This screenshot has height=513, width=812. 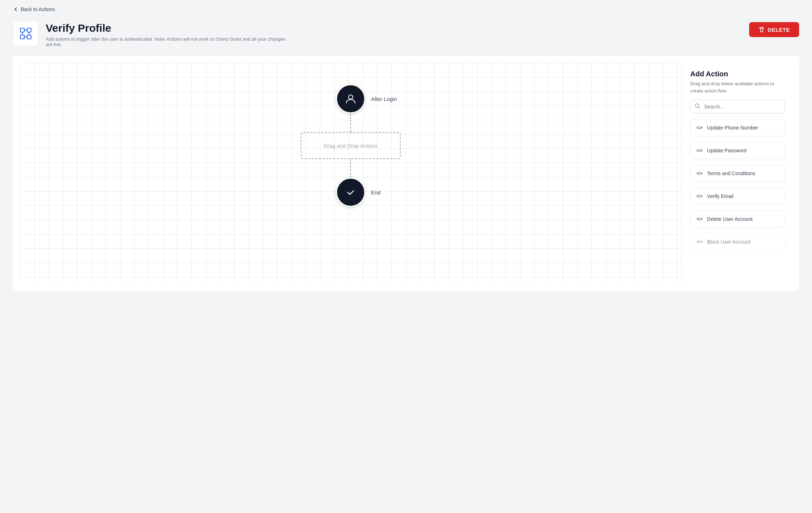 I want to click on arrow-left-icon, so click(x=16, y=9).